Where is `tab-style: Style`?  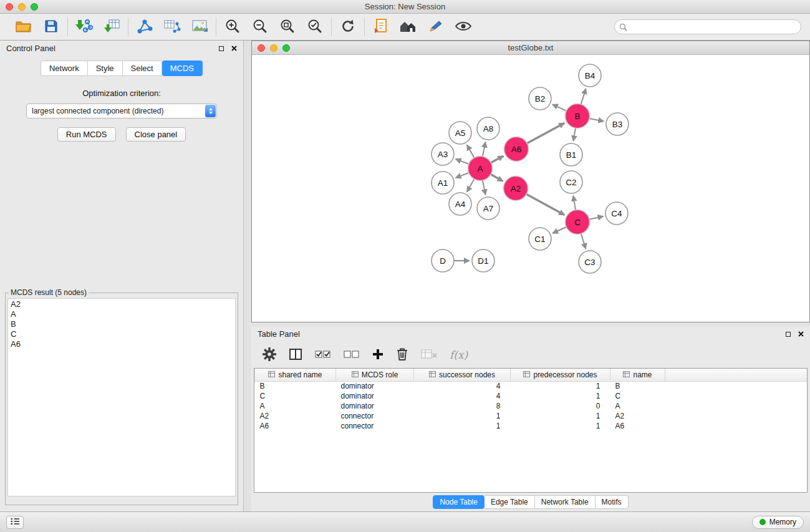
tab-style: Style is located at coordinates (105, 69).